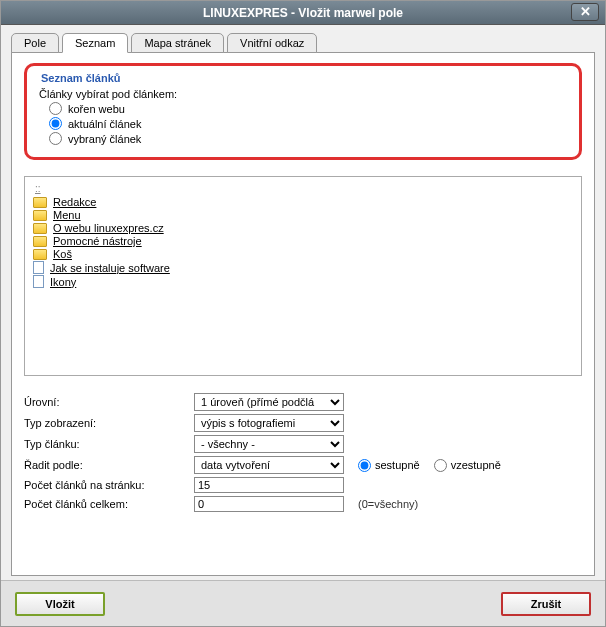 The width and height of the screenshot is (606, 627). What do you see at coordinates (303, 241) in the screenshot?
I see `tree-item: Pomocné nástroje` at bounding box center [303, 241].